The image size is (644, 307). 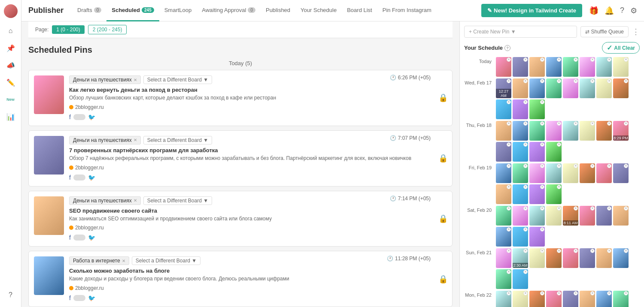 What do you see at coordinates (594, 11) in the screenshot?
I see `gift-icon: 🎁` at bounding box center [594, 11].